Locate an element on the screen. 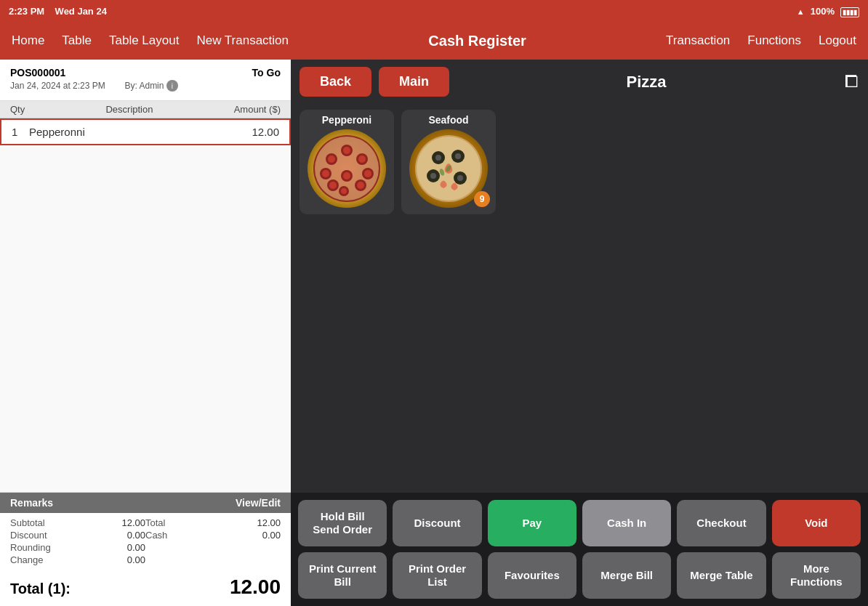 The image size is (868, 606). receipt-date: Jan 24, 2024 at 2:23 PM By: Admin i is located at coordinates (145, 86).